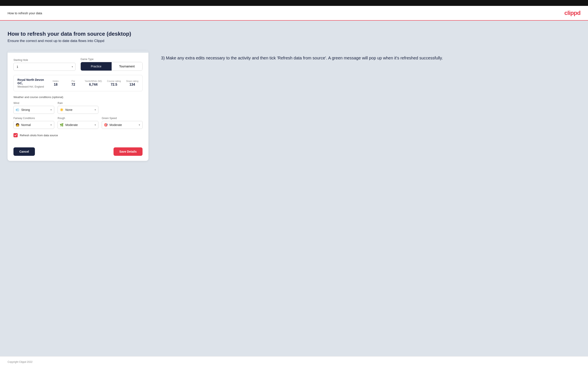 The height and width of the screenshot is (367, 588). I want to click on conditions-section-label: Weather and course conditions (optional), so click(78, 97).